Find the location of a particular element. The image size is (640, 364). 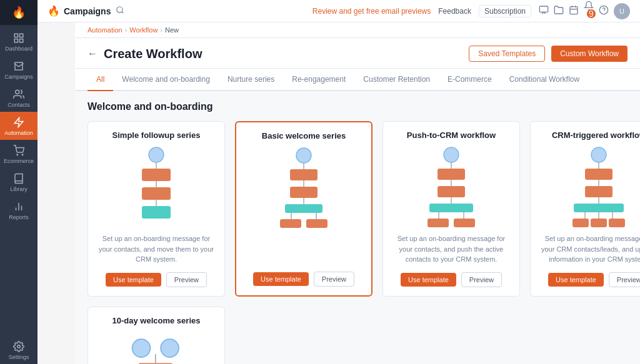

card-simple-followup: Simple followup series Set up an on-boar… is located at coordinates (156, 209).